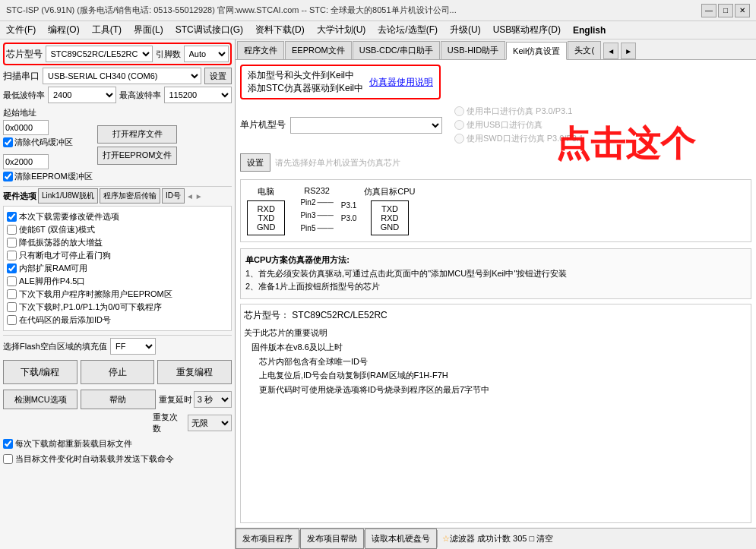  Describe the element at coordinates (8, 176) in the screenshot. I see `clear-eeprom-check` at that location.